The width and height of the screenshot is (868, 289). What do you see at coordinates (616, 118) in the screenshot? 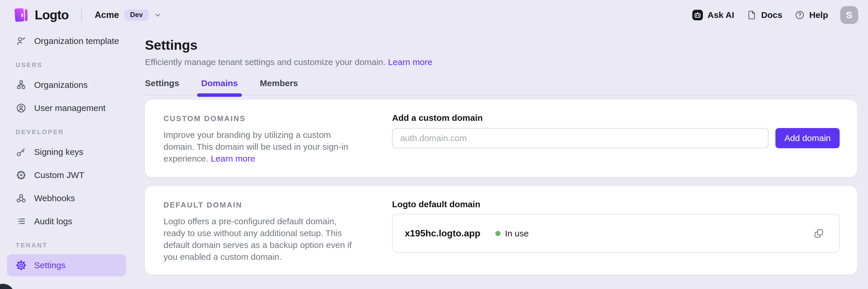
I see `add-custom-domain-label: Add a custom domain` at bounding box center [616, 118].